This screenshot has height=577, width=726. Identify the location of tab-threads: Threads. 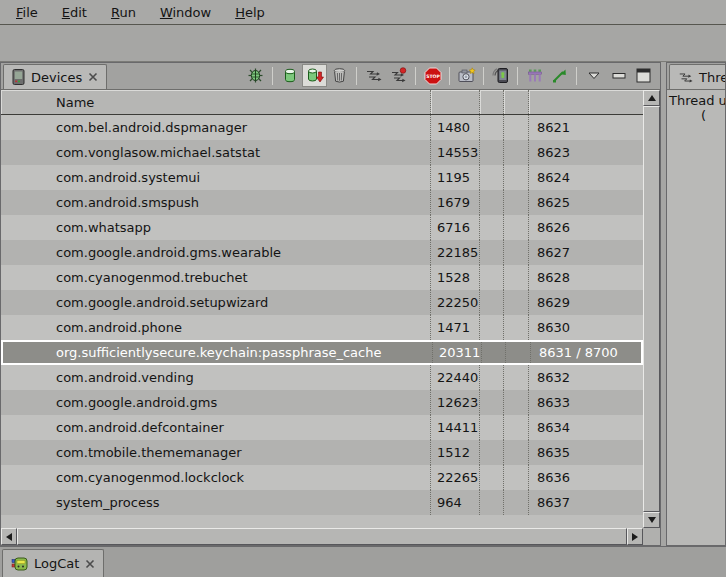
(698, 76).